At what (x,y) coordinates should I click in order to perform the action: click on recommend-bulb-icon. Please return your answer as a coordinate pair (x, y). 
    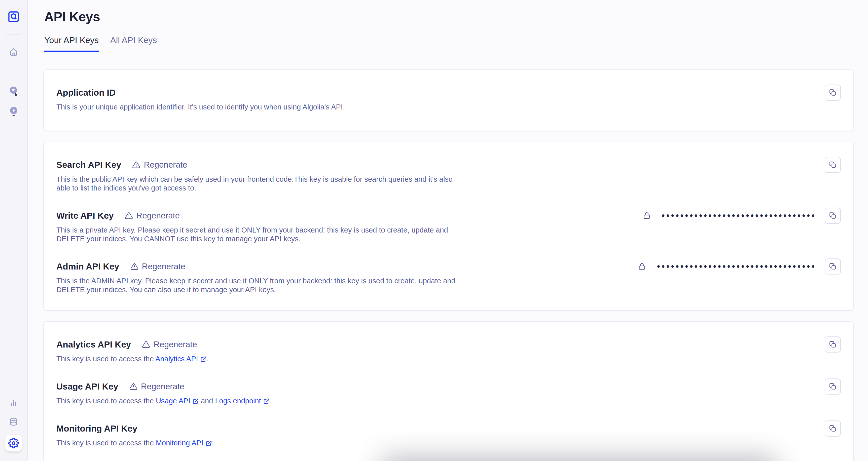
    Looking at the image, I should click on (13, 111).